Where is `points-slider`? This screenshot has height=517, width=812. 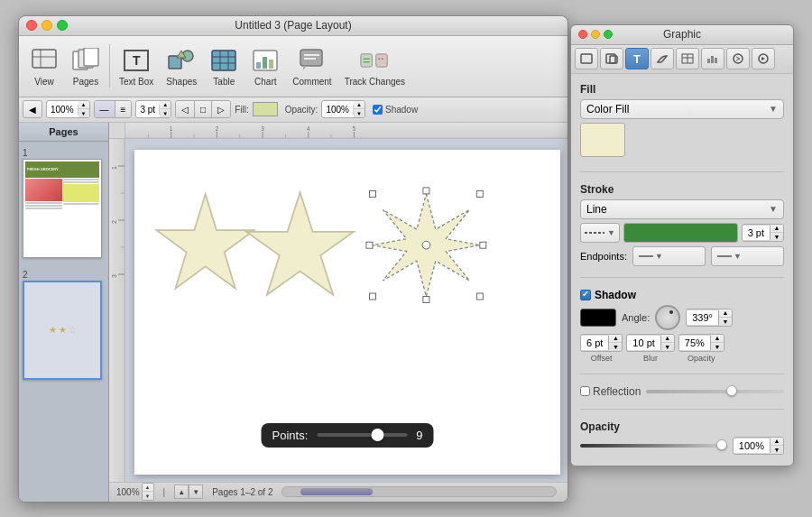
points-slider is located at coordinates (362, 435).